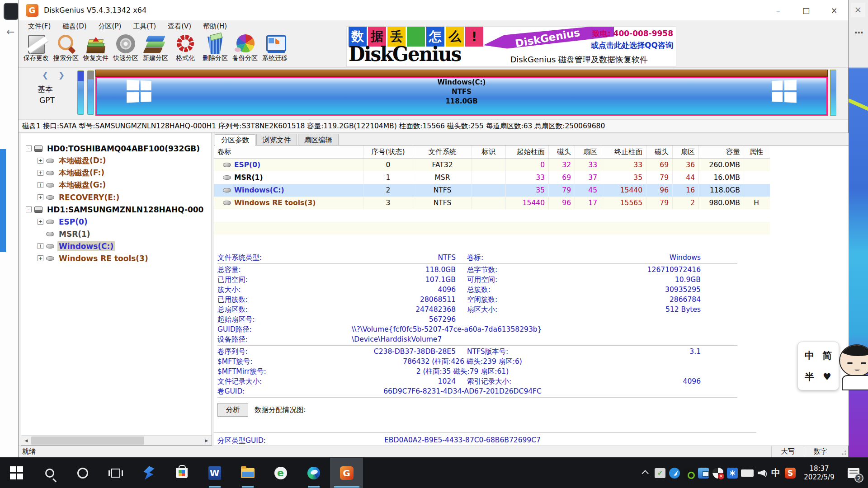  I want to click on table-row: MSR(1)1MSR33693735794416.0MB, so click(492, 178).